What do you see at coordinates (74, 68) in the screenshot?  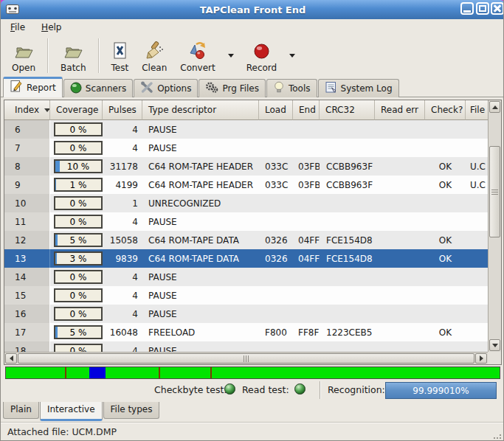 I see `toolbar-button-label: Batch` at bounding box center [74, 68].